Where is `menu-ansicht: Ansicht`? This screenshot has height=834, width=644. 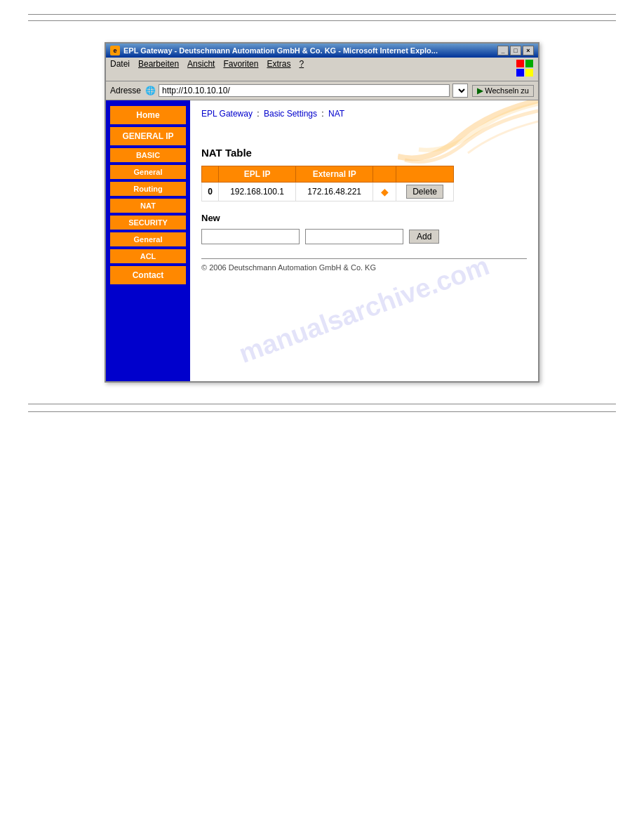 menu-ansicht: Ansicht is located at coordinates (201, 69).